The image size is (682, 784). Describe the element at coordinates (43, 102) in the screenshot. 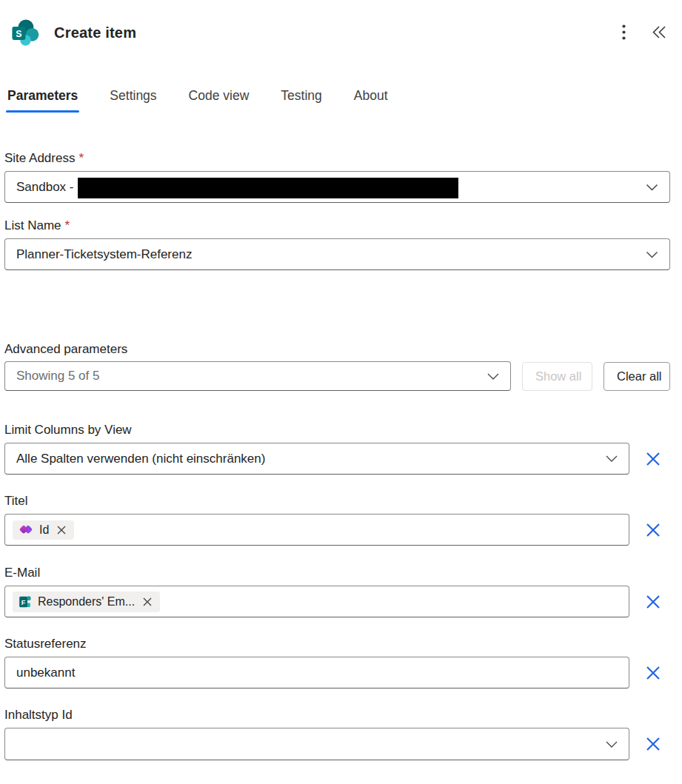

I see `tab-parameters: Parameters` at that location.